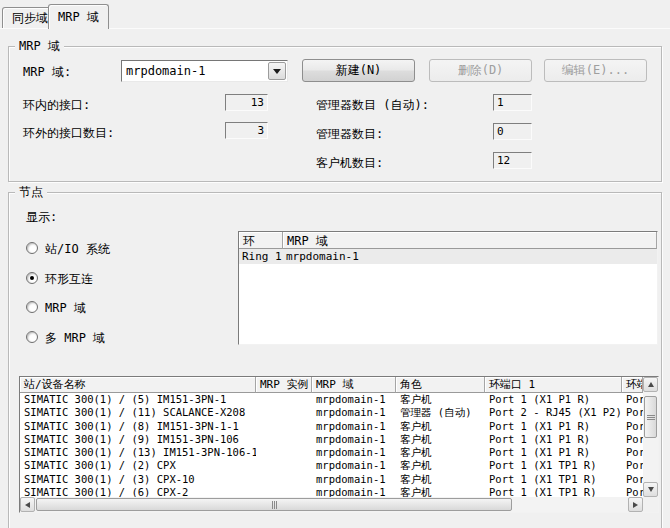 This screenshot has height=528, width=670. What do you see at coordinates (138, 400) in the screenshot?
I see `table-cell: SIMATIC 300(1) / (5) IM151-3PN-1` at bounding box center [138, 400].